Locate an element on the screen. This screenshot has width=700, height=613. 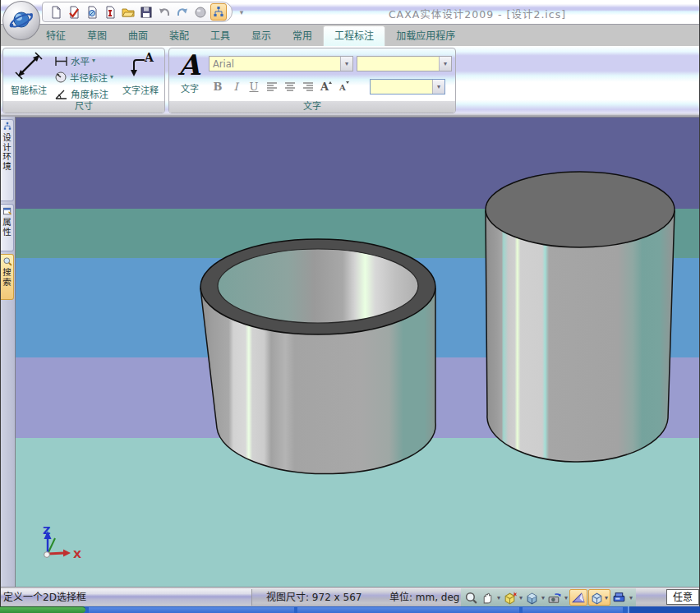
design-tree-icon is located at coordinates (7, 127).